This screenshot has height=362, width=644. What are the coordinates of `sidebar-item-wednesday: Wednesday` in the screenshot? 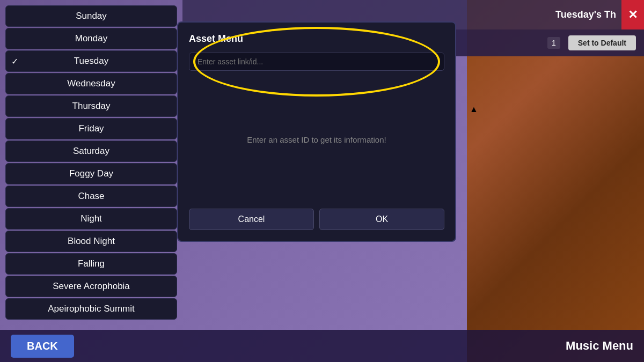 It's located at (91, 84).